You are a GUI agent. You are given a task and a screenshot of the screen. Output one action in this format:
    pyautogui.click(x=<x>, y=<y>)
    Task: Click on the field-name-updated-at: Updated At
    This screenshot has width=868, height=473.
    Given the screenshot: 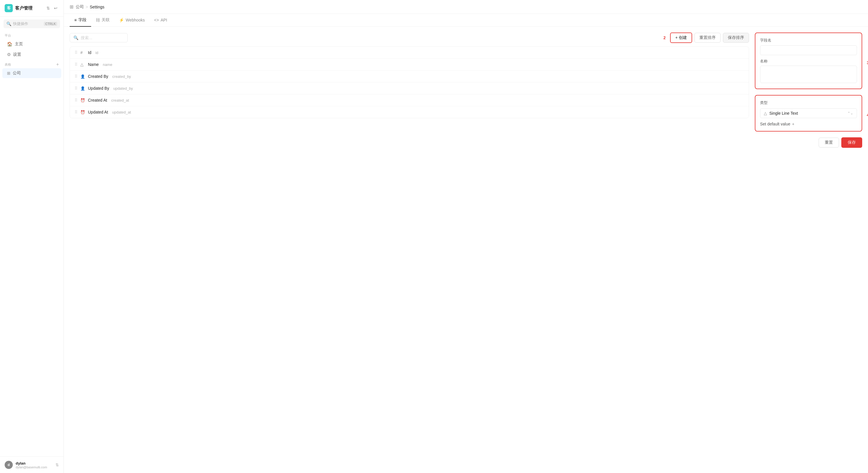 What is the action you would take?
    pyautogui.click(x=98, y=112)
    